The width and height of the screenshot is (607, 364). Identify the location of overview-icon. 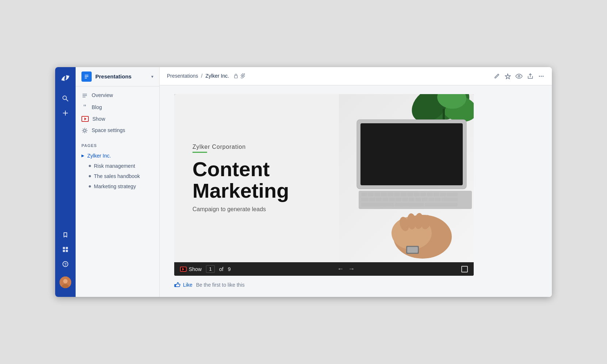
(85, 95).